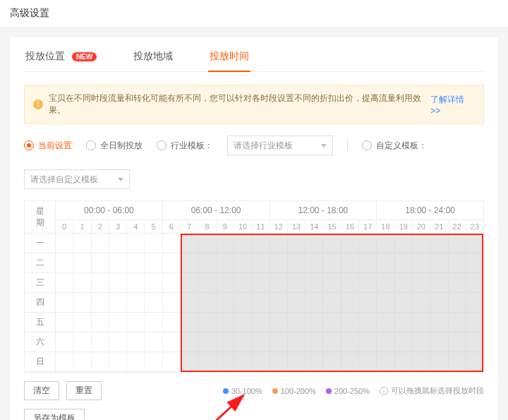 Image resolution: width=508 pixels, height=420 pixels. What do you see at coordinates (84, 391) in the screenshot?
I see `reset-button: 重置` at bounding box center [84, 391].